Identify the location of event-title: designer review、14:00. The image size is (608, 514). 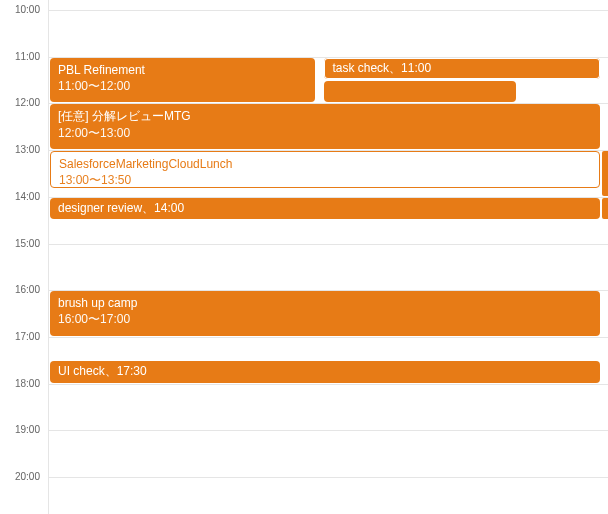
(325, 208).